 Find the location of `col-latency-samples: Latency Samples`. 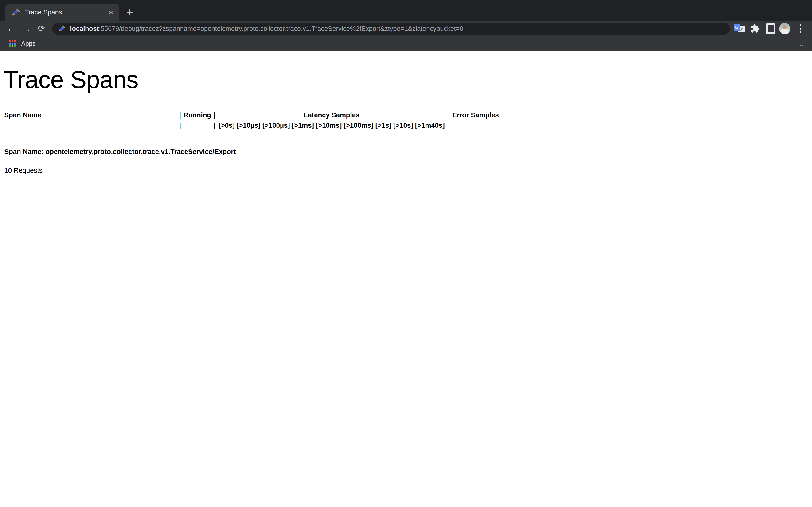

col-latency-samples: Latency Samples is located at coordinates (332, 115).